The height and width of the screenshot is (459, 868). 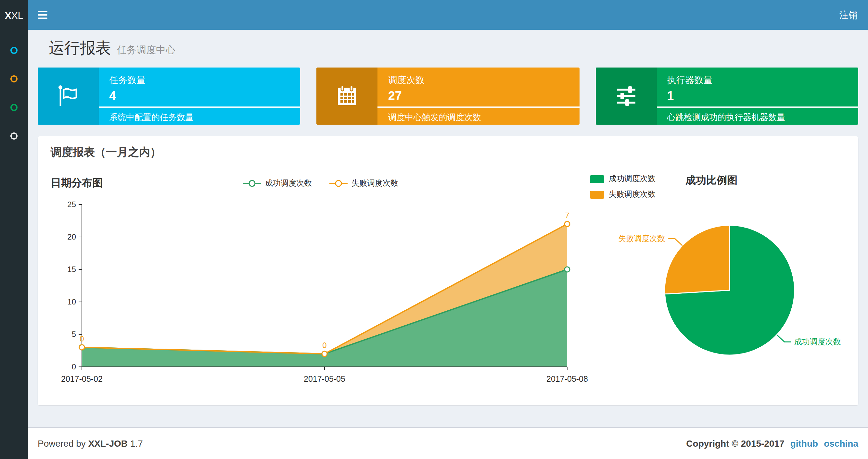 I want to click on success-ratio-chart: 成功调度次数 失败调度次数 成功比例图 成功调度次数失败调度次数, so click(x=720, y=284).